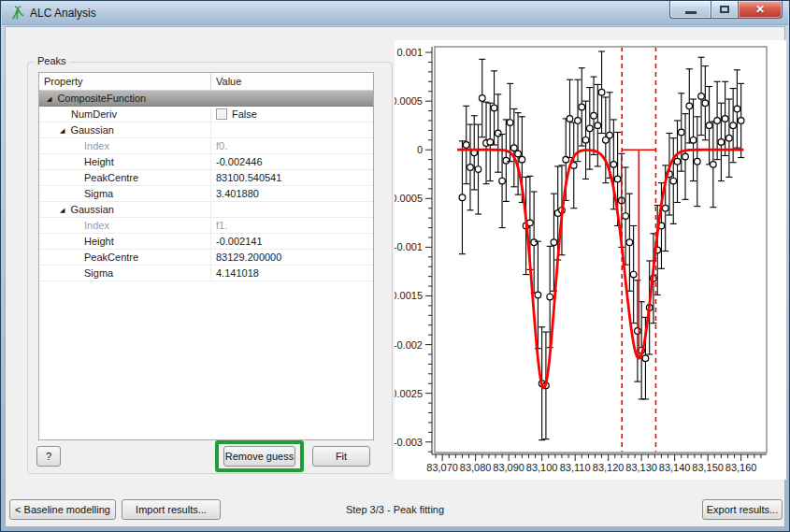 The image size is (790, 532). I want to click on property-value: 3.401880, so click(237, 194).